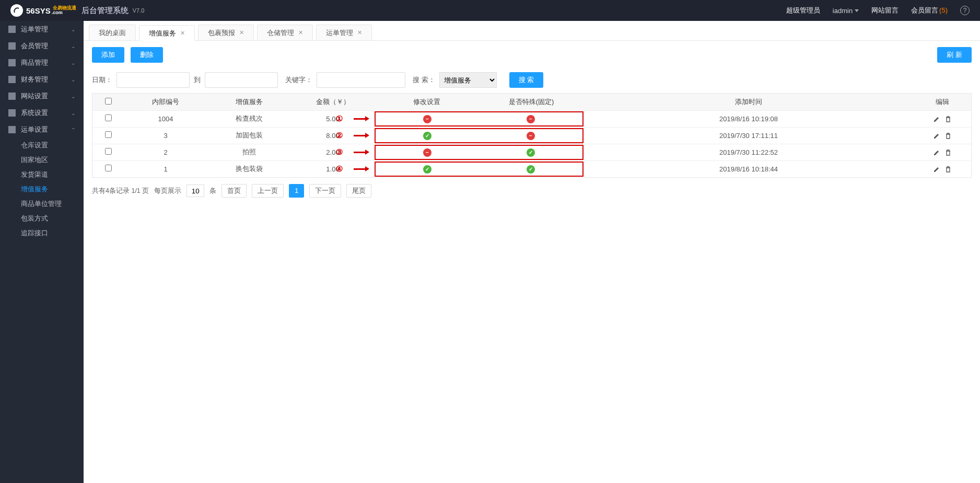 The width and height of the screenshot is (980, 483). I want to click on keyword-input, so click(361, 80).